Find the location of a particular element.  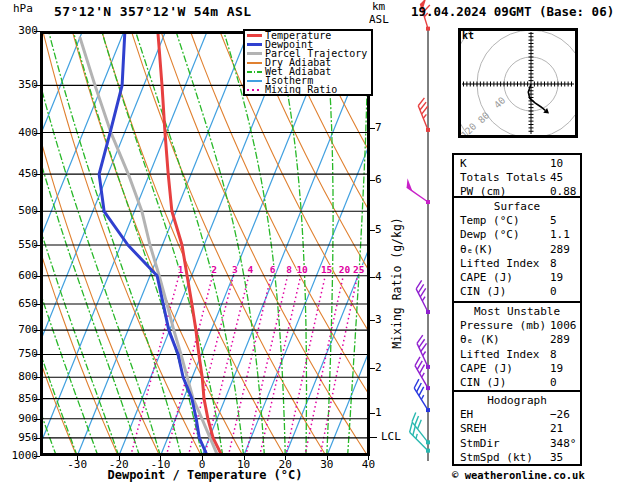

km-tick-label: LCL is located at coordinates (391, 436).